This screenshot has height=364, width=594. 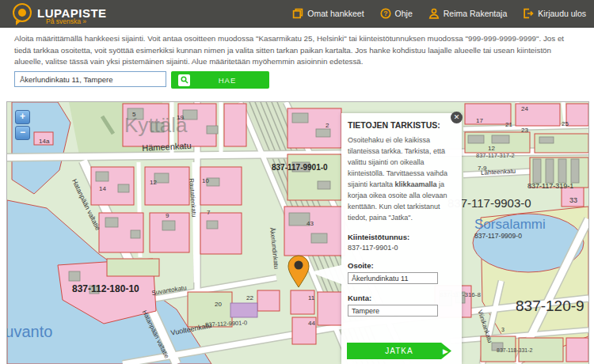 I want to click on address-label: Osoite:, so click(x=402, y=266).